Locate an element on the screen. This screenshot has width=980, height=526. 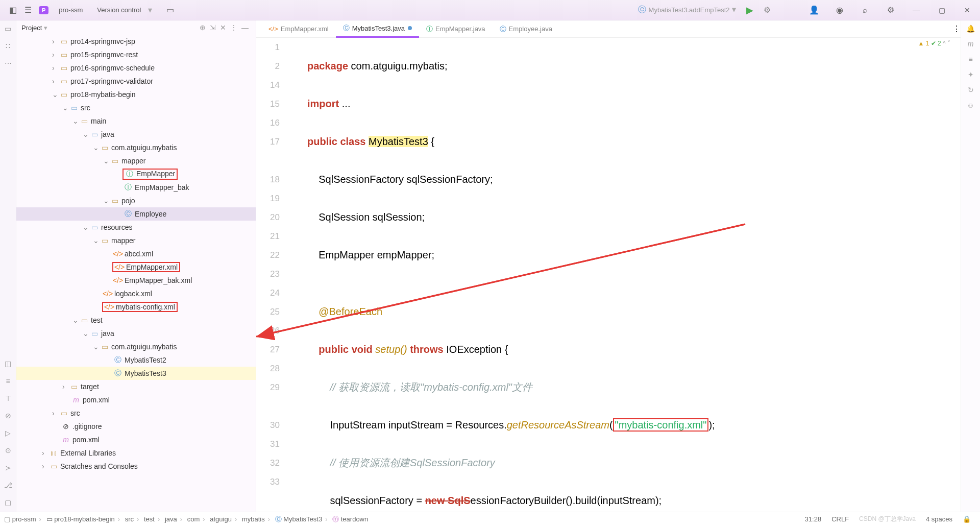
tree-item: ›▭Scratches and Consoles is located at coordinates (136, 466).